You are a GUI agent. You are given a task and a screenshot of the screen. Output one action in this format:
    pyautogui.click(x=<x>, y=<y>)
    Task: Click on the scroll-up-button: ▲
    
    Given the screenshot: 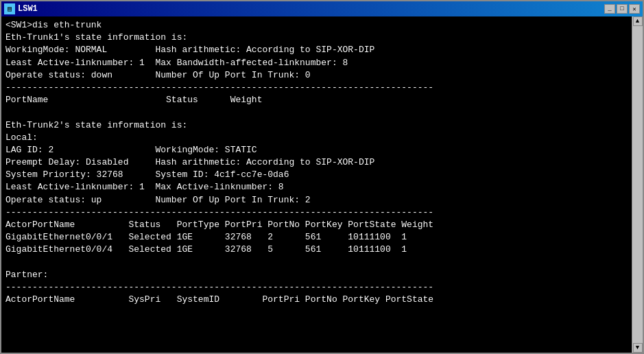 What is the action you would take?
    pyautogui.click(x=638, y=21)
    